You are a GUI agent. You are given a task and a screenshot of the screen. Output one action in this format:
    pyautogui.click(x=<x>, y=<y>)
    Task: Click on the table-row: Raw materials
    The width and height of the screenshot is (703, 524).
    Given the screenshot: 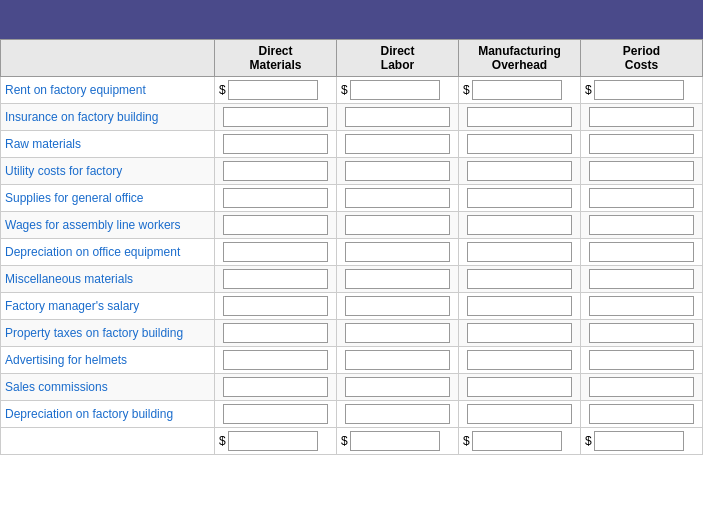 What is the action you would take?
    pyautogui.click(x=352, y=144)
    